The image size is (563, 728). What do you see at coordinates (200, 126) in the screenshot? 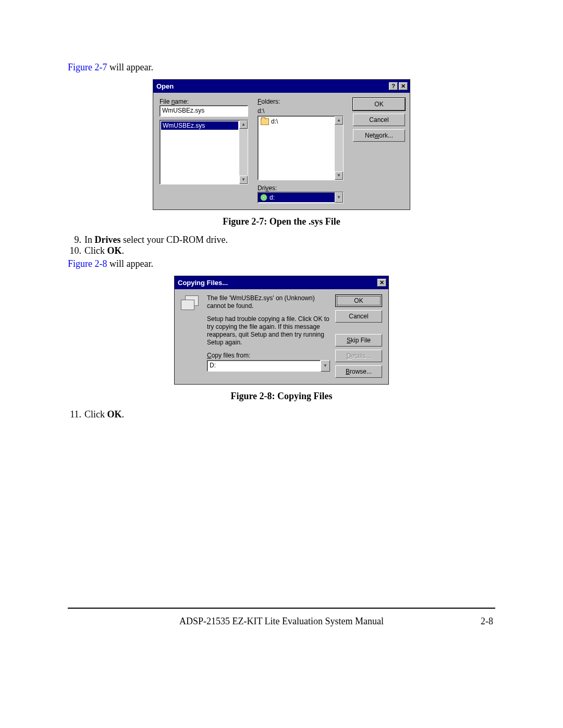
I see `list-item: WmUSBEz.sys` at bounding box center [200, 126].